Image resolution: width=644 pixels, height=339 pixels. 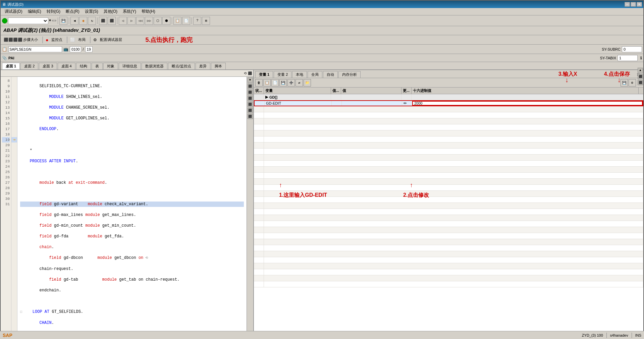 What do you see at coordinates (218, 66) in the screenshot?
I see `tab-script: 脚本` at bounding box center [218, 66].